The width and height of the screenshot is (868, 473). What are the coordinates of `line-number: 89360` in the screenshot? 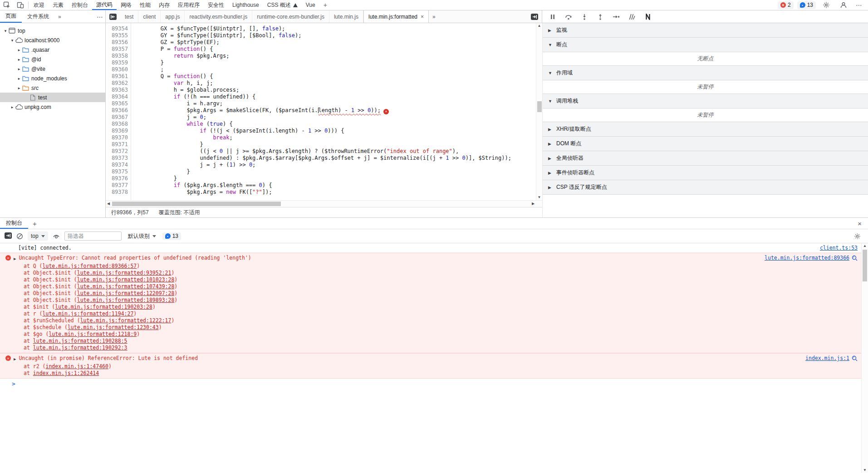 It's located at (117, 70).